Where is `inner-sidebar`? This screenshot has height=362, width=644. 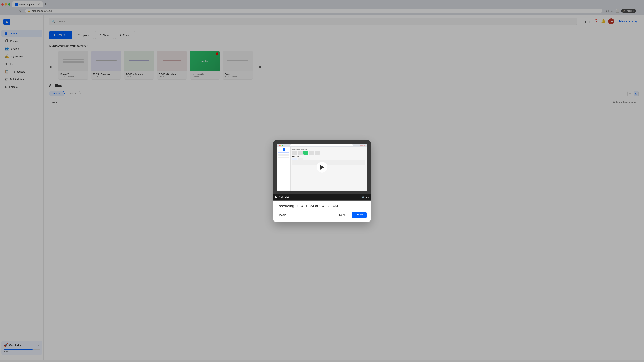
inner-sidebar is located at coordinates (284, 169).